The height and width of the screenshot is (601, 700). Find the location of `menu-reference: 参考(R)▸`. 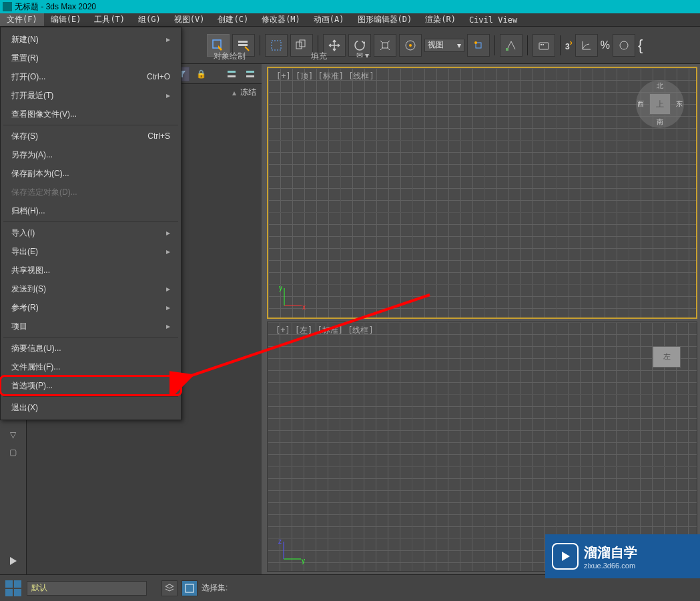

menu-reference: 参考(R)▸ is located at coordinates (91, 308).